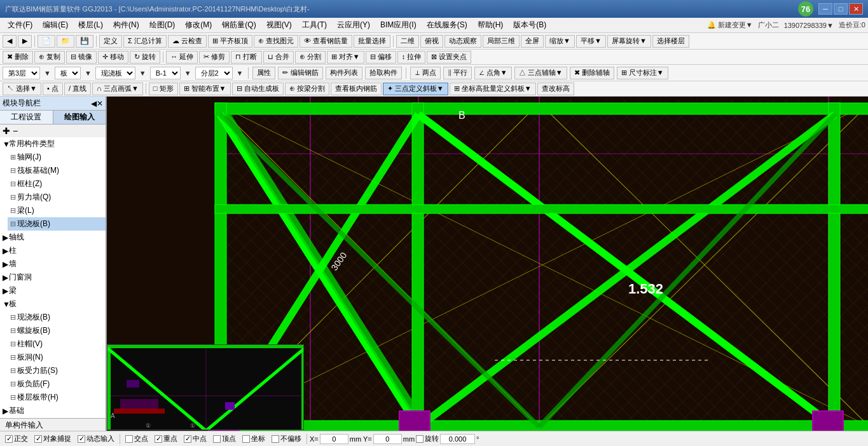 The image size is (868, 446). What do you see at coordinates (246, 439) in the screenshot?
I see `coord-check` at bounding box center [246, 439].